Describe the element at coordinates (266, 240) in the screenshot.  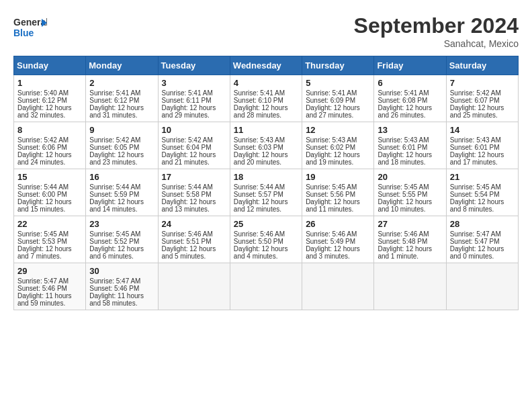
I see `cell-25: 25 Sunrise: 5:46 AM Sunset: 5:50 PM Dayl…` at that location.